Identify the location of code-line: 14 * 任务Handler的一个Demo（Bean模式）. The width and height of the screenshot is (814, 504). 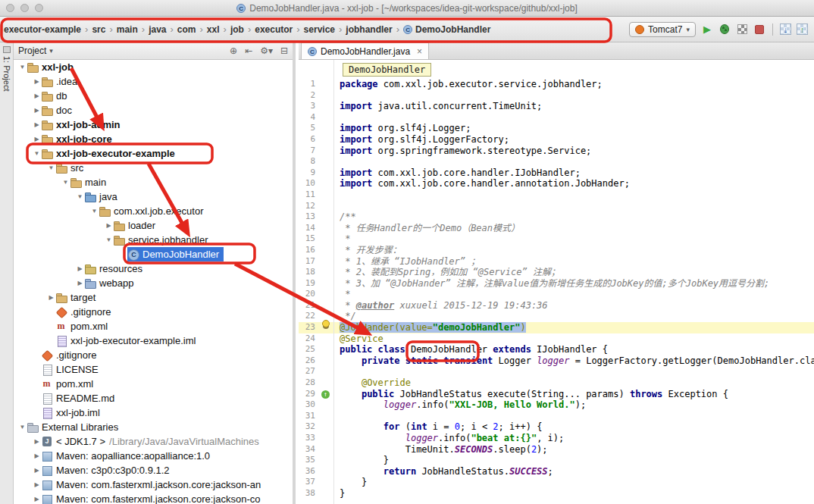
(556, 229).